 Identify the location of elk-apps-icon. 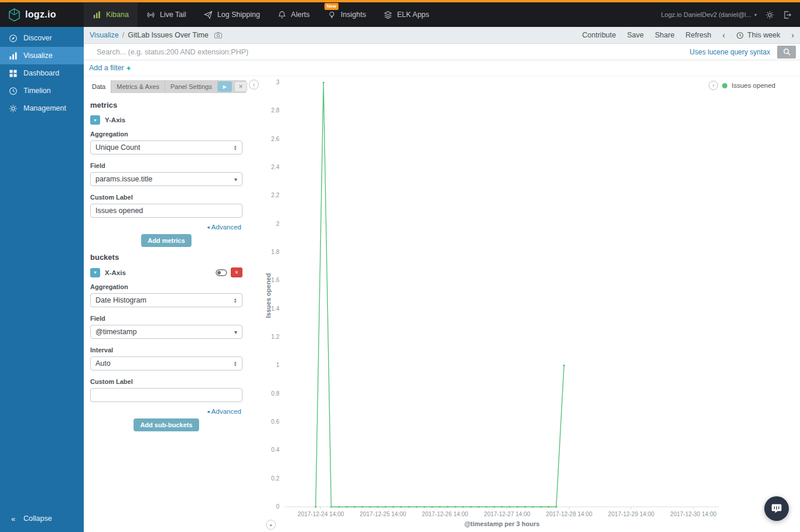
(388, 15).